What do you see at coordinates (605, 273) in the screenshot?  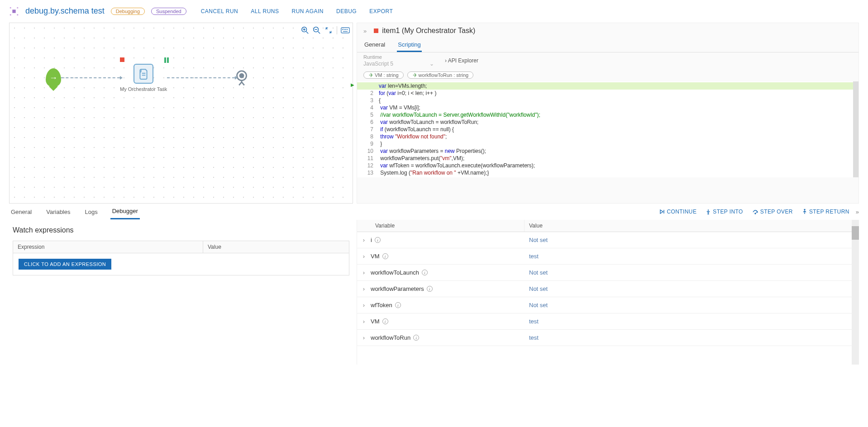 I see `variable-row: › workflowToLaunch i Not set` at bounding box center [605, 273].